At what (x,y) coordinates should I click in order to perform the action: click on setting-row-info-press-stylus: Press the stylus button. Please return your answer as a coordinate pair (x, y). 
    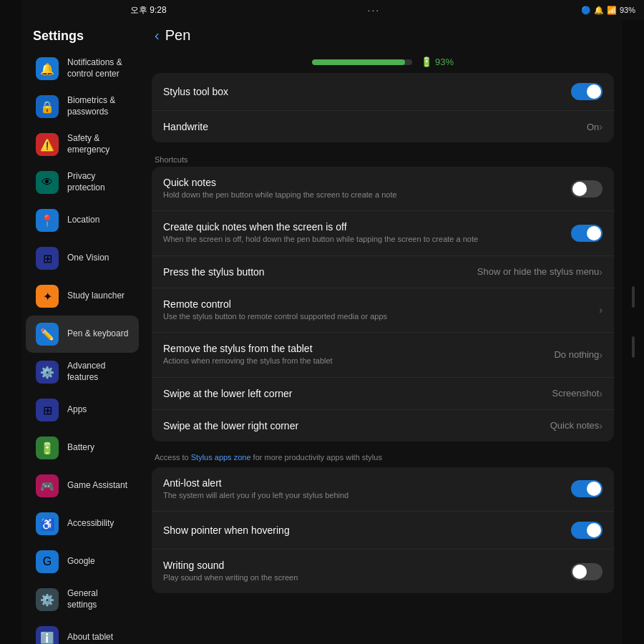
    Looking at the image, I should click on (321, 272).